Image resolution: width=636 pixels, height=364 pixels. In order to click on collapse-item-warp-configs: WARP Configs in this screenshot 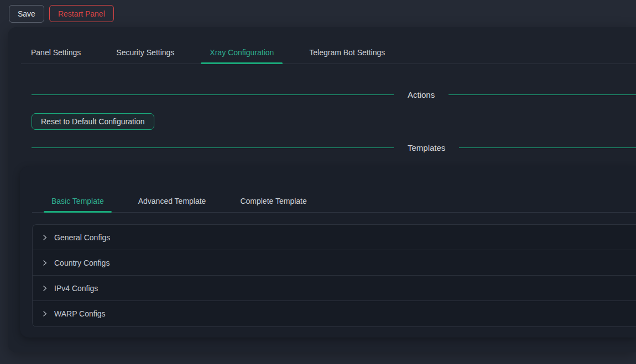, I will do `click(334, 314)`.